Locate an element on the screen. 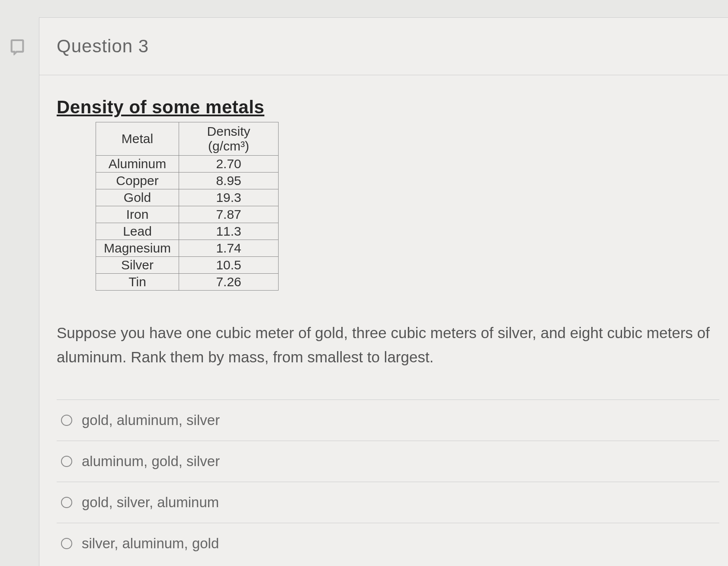 Image resolution: width=728 pixels, height=566 pixels. table-row: Gold19.3 is located at coordinates (187, 198).